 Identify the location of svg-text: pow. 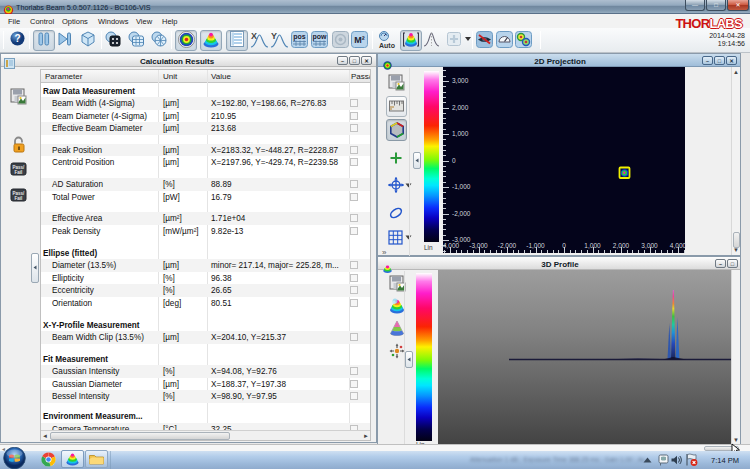
(320, 37).